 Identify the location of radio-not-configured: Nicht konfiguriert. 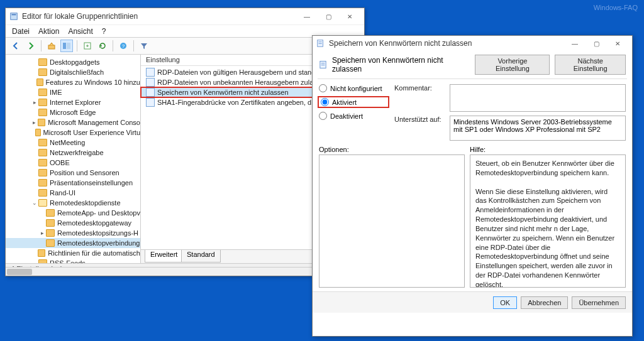
(353, 88).